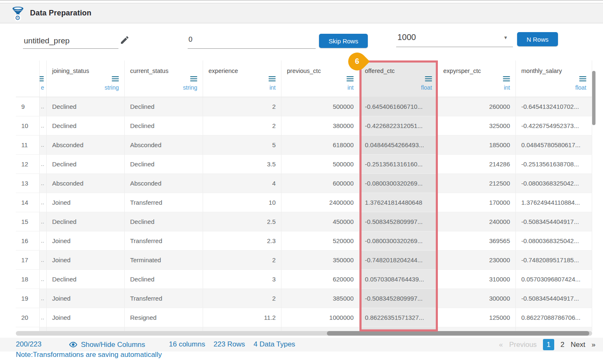  I want to click on horizontal-scrollbar, so click(304, 334).